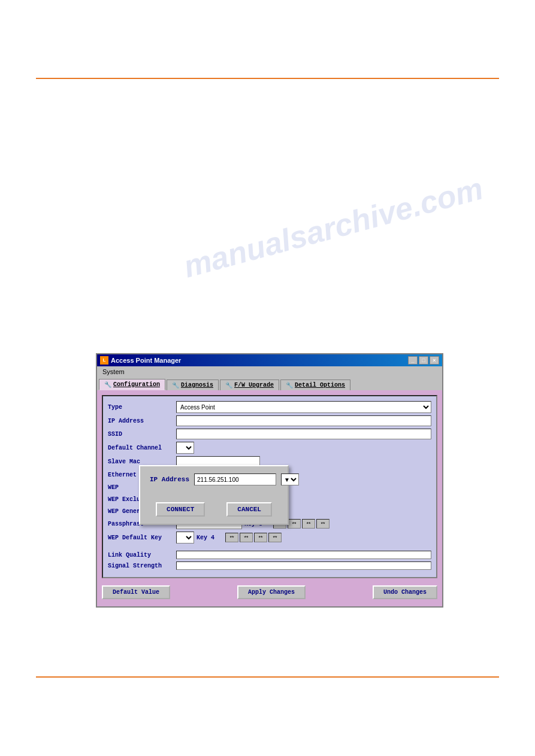 This screenshot has width=535, height=756. What do you see at coordinates (137, 384) in the screenshot?
I see `configuration-tab-label: Configuration` at bounding box center [137, 384].